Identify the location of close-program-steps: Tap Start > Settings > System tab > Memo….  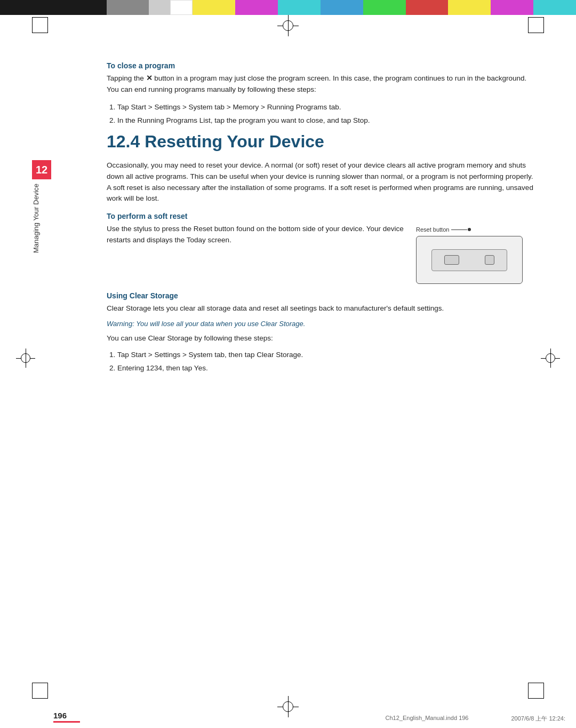
(325, 114).